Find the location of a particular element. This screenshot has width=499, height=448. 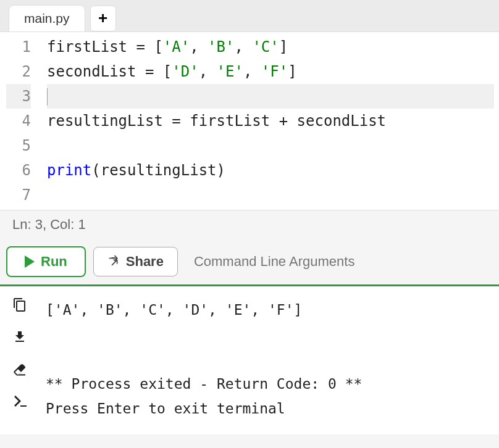

line-number: 4 is located at coordinates (19, 121).